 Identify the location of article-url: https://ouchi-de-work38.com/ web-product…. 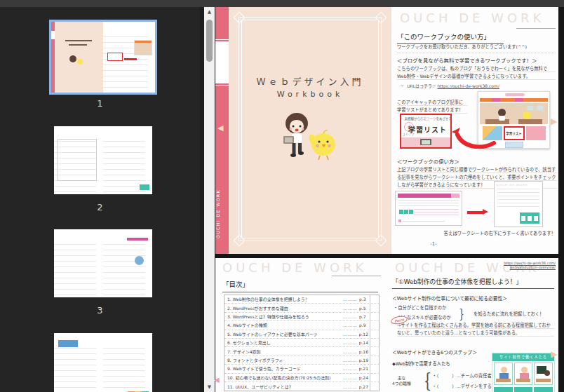
(530, 265).